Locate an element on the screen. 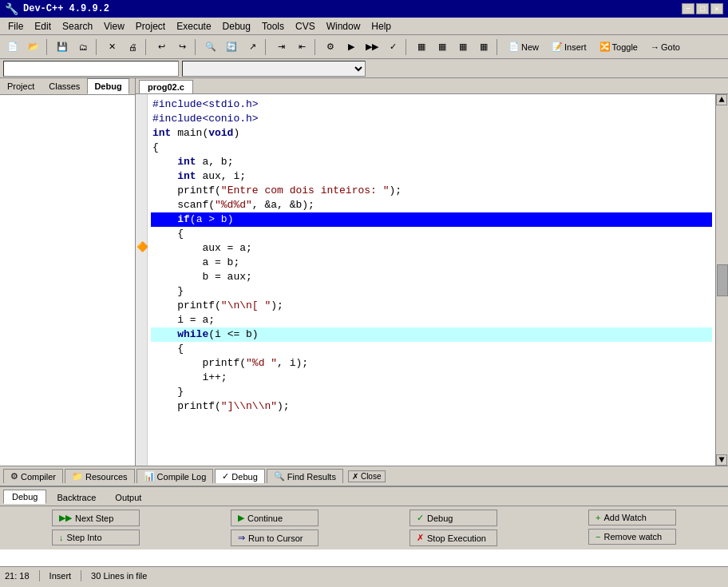  debug-subtab-output: Output is located at coordinates (128, 497).